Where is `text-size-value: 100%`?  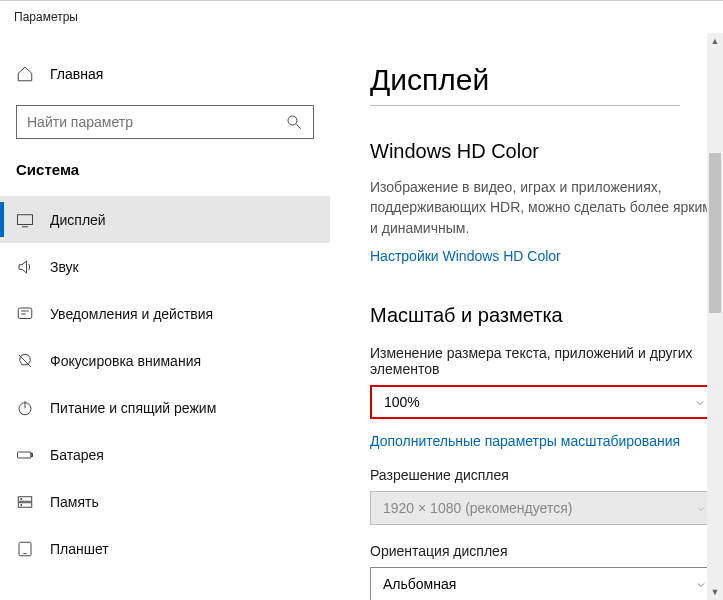 text-size-value: 100% is located at coordinates (402, 402).